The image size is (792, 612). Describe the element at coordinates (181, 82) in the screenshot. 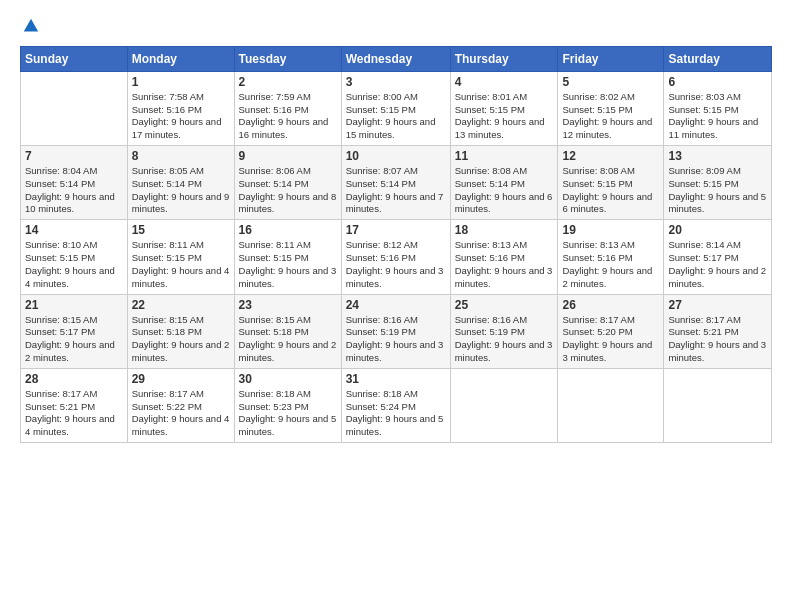

I see `day-number: 1` at that location.